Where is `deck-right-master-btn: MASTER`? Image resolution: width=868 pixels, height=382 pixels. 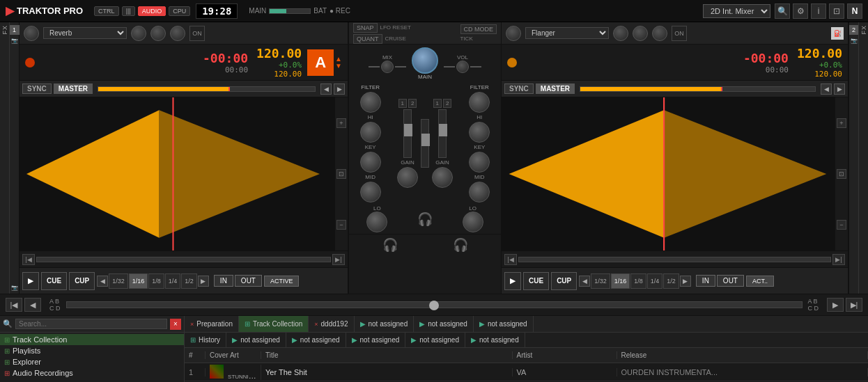
deck-right-master-btn: MASTER is located at coordinates (555, 89).